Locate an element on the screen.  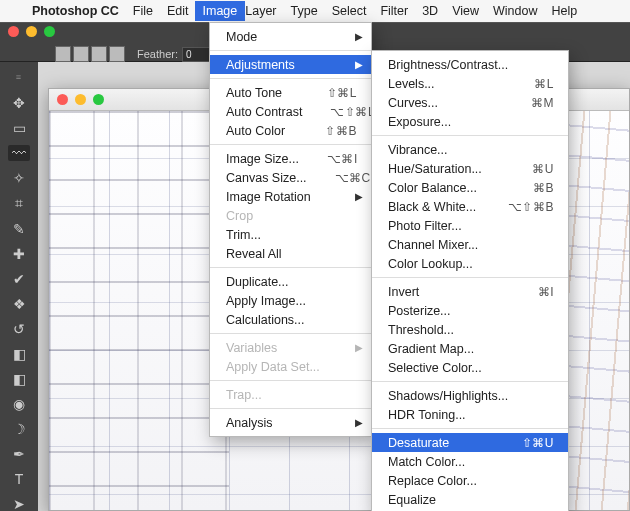
adjustments-menu-item: Photo Filter... is located at coordinates (470, 226).